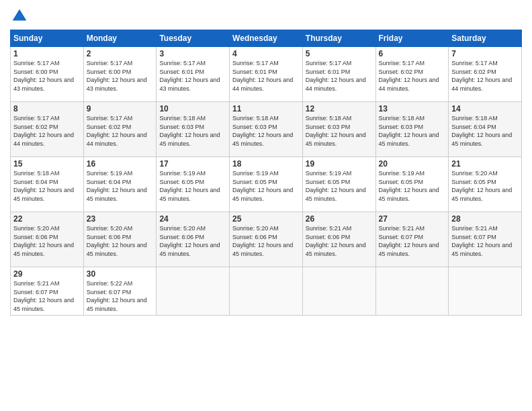  What do you see at coordinates (193, 219) in the screenshot?
I see `day-number: 24` at bounding box center [193, 219].